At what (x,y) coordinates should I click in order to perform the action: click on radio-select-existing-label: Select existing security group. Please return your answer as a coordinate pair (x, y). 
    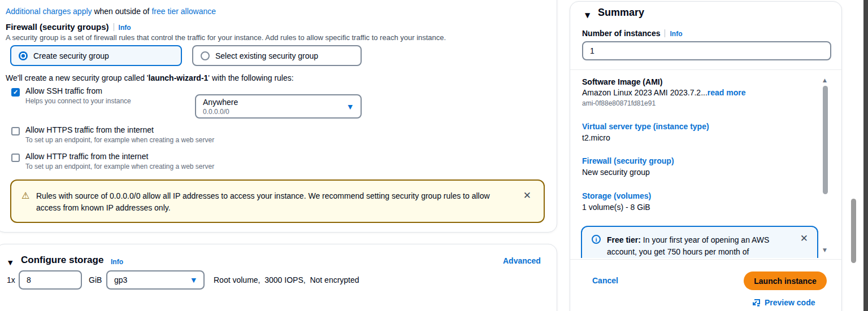
    Looking at the image, I should click on (267, 56).